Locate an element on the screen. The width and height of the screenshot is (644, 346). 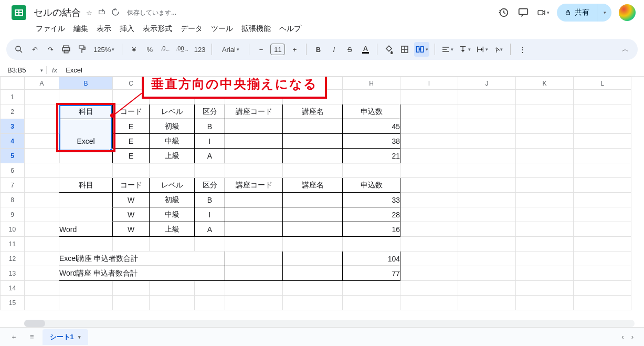
toolbar: ↶ ↷ 125% ▾ ¥ % .0← .00→ 123 Arial ▾ − 11… is located at coordinates (322, 49).